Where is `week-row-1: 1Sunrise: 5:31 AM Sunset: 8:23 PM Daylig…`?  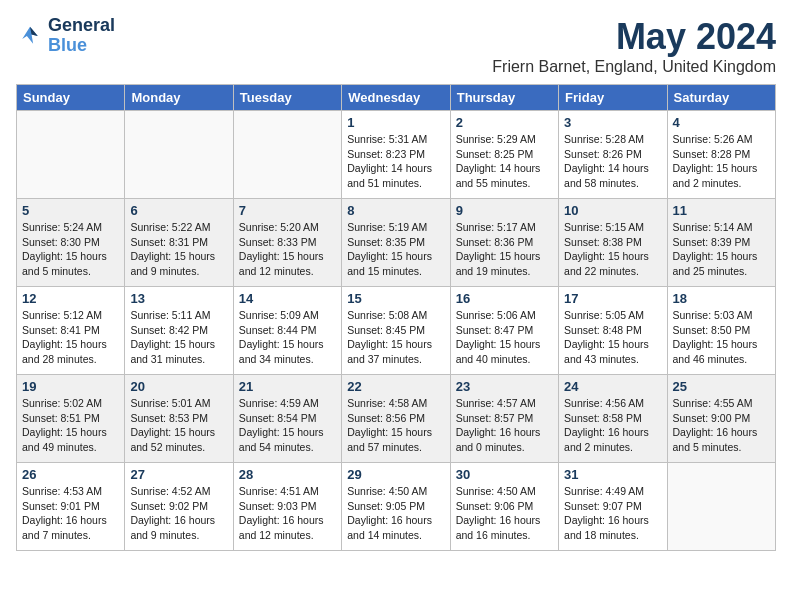 week-row-1: 1Sunrise: 5:31 AM Sunset: 8:23 PM Daylig… is located at coordinates (396, 155).